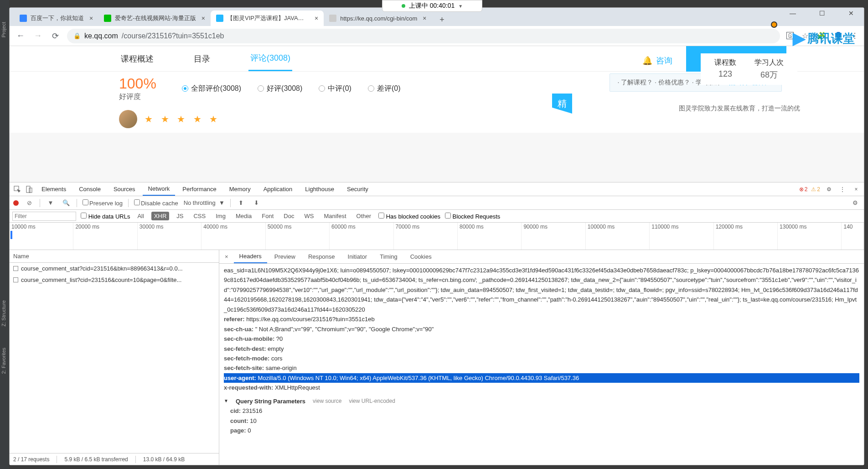 The height and width of the screenshot is (469, 868). I want to click on filter-type-other: Other, so click(364, 216).